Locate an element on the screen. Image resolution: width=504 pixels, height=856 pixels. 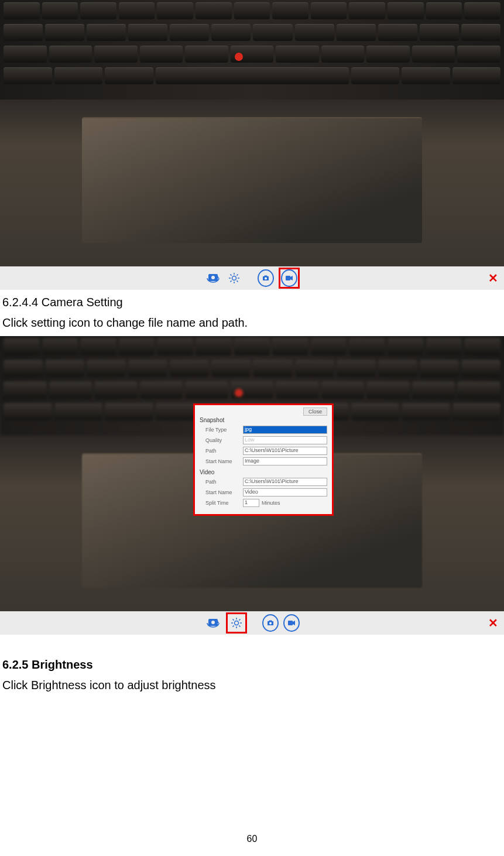
camera-toolbar-2: ✕ is located at coordinates (252, 623).